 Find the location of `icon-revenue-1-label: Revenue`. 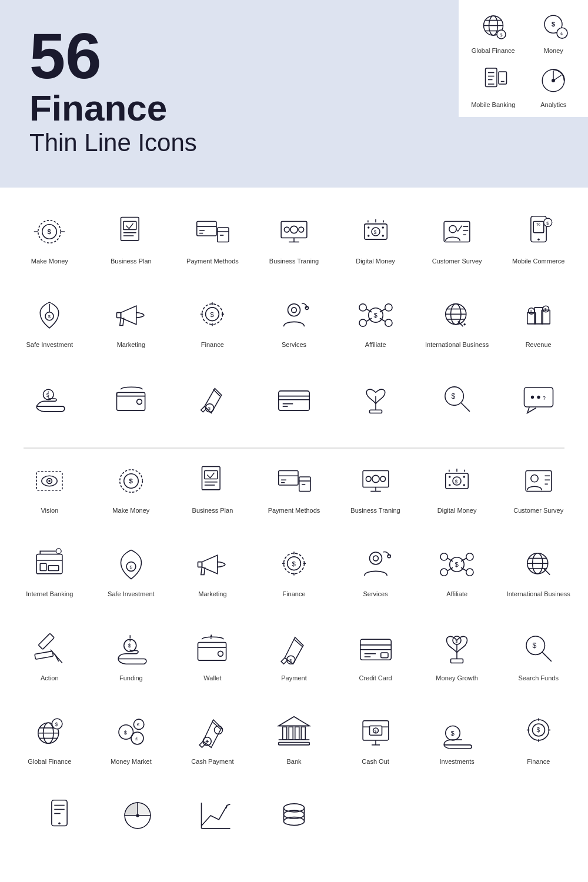

icon-revenue-1-label: Revenue is located at coordinates (539, 345).